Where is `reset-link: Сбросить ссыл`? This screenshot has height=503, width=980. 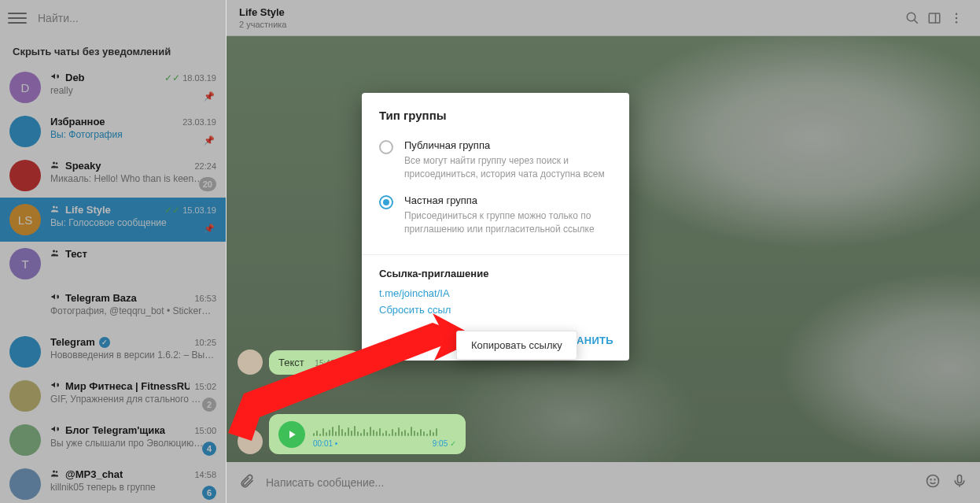
reset-link: Сбросить ссыл is located at coordinates (496, 310).